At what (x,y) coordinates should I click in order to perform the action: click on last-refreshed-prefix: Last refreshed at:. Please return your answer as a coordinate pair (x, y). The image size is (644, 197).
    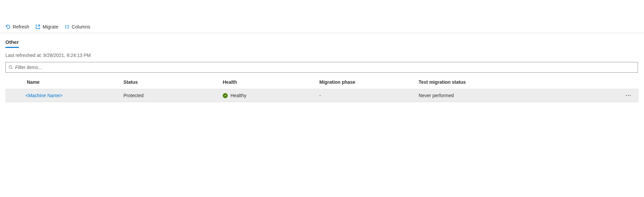
    Looking at the image, I should click on (24, 55).